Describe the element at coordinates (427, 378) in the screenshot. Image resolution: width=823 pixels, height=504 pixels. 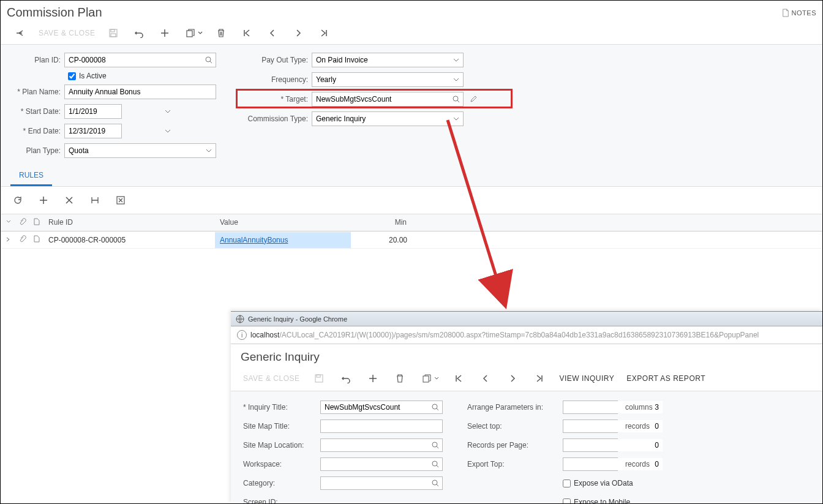
I see `gi-copy-button` at that location.